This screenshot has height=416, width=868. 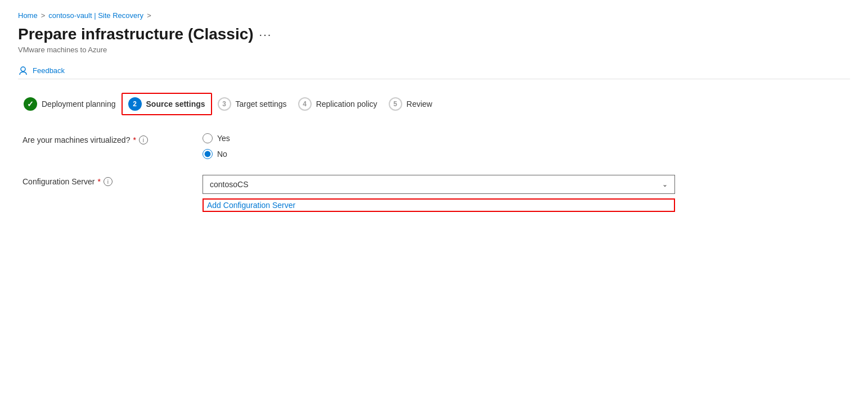 I want to click on step-review: 5 Review, so click(x=411, y=104).